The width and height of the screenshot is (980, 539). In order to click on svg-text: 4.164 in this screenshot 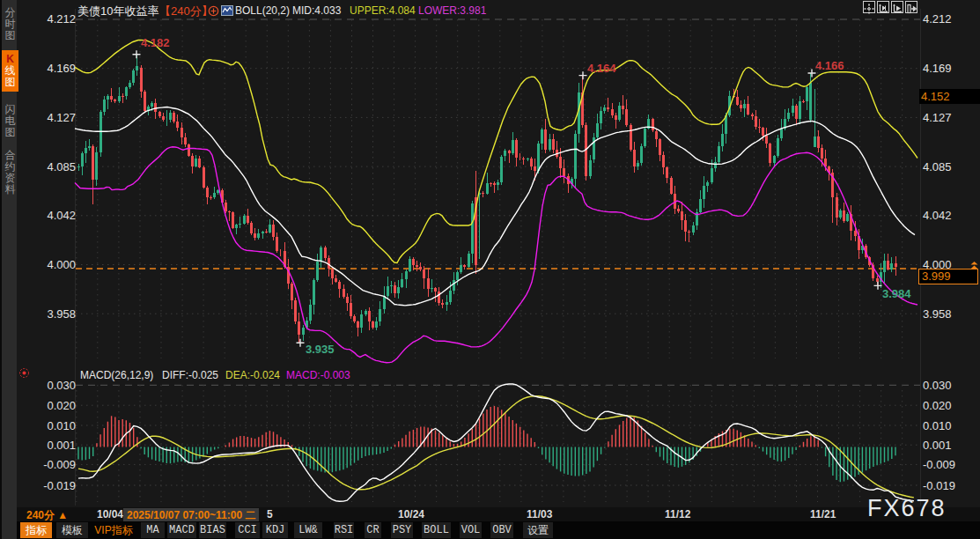, I will do `click(602, 69)`.